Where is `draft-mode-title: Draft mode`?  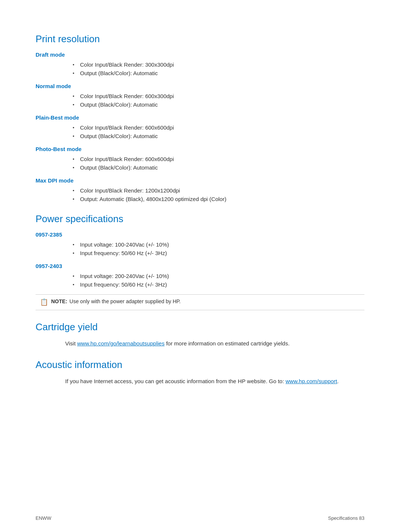 draft-mode-title: Draft mode is located at coordinates (200, 55).